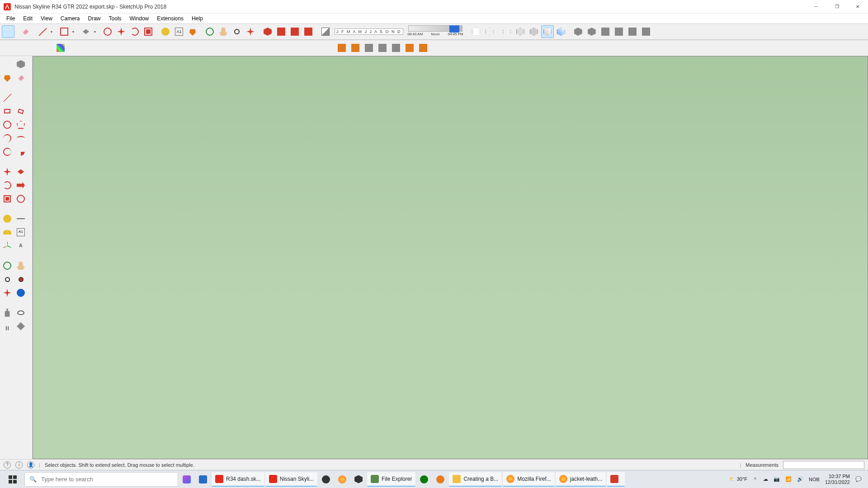  I want to click on lt-followme, so click(21, 185).